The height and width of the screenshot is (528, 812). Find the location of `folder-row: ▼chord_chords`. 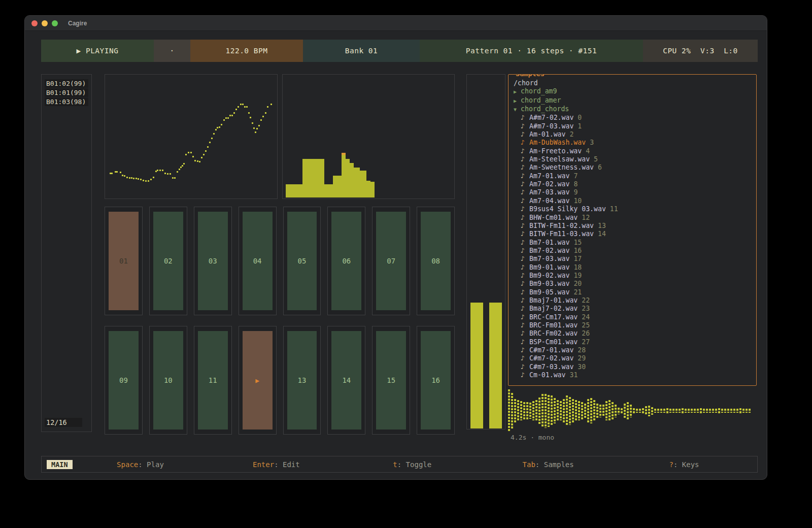

folder-row: ▼chord_chords is located at coordinates (632, 110).